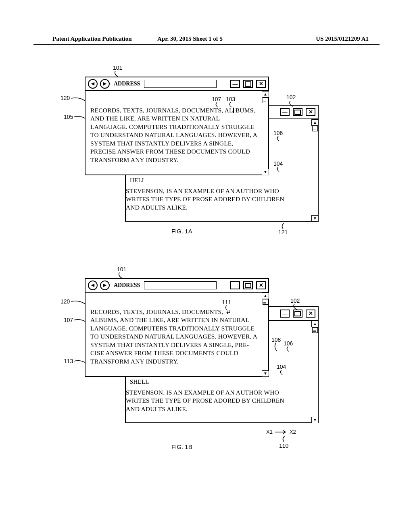  What do you see at coordinates (283, 232) in the screenshot?
I see `ref-121: 121` at bounding box center [283, 232].